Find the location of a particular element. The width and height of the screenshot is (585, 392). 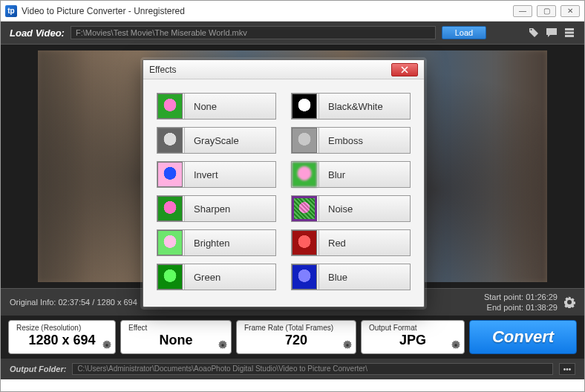

framerate-value: 720 is located at coordinates (296, 340).